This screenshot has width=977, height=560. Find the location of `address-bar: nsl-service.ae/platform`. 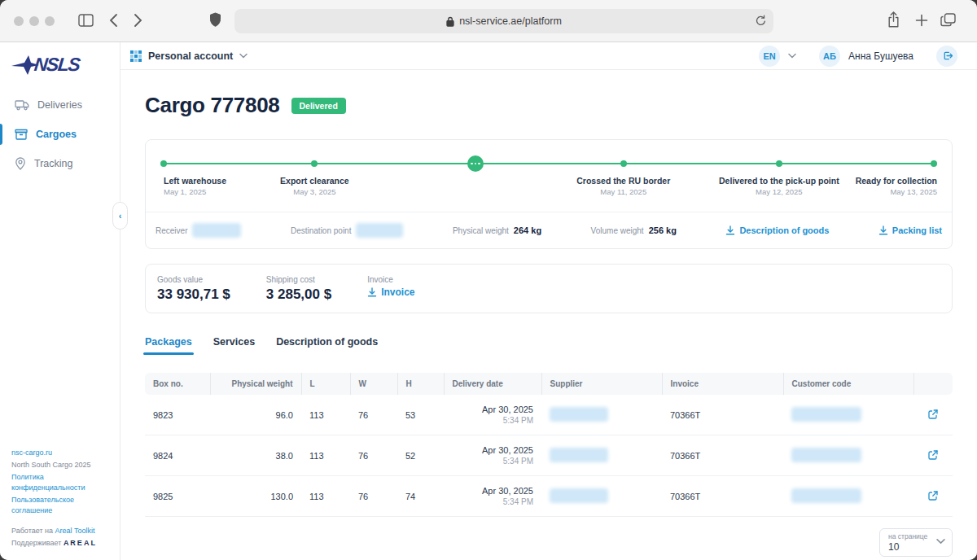

address-bar: nsl-service.ae/platform is located at coordinates (504, 21).